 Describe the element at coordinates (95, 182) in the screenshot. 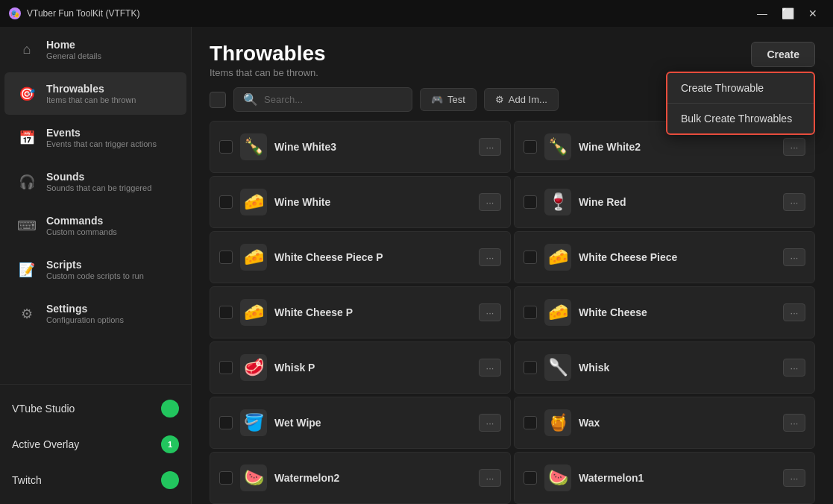

I see `sidebar-item-sounds: 🎧 Sounds Sounds that can be triggered` at that location.